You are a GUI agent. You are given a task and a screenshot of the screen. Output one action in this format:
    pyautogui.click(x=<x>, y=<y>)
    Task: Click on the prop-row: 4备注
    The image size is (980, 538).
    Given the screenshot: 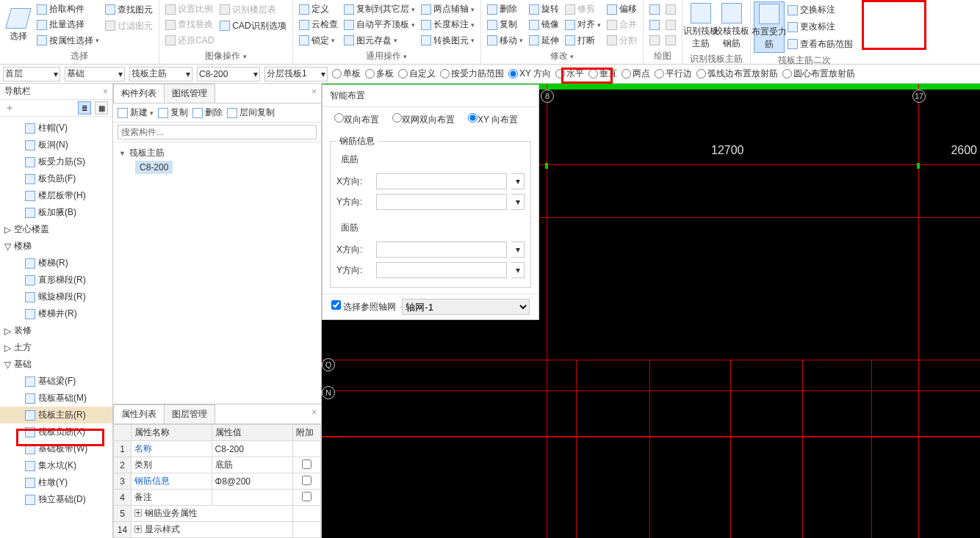 What is the action you would take?
    pyautogui.click(x=217, y=498)
    